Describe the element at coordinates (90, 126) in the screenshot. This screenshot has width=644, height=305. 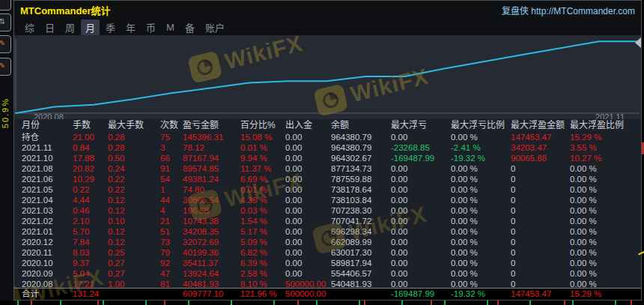
I see `column-header: 手数` at that location.